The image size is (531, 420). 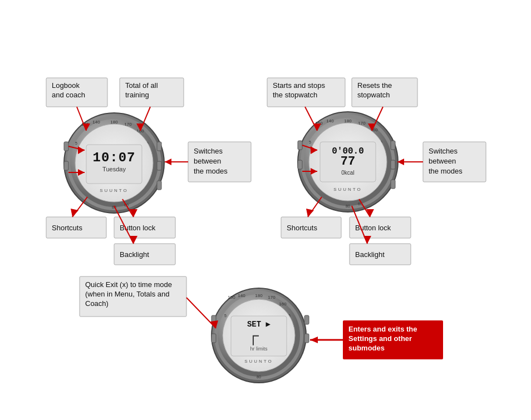 I want to click on svg-text: 0'00.0, so click(x=348, y=151).